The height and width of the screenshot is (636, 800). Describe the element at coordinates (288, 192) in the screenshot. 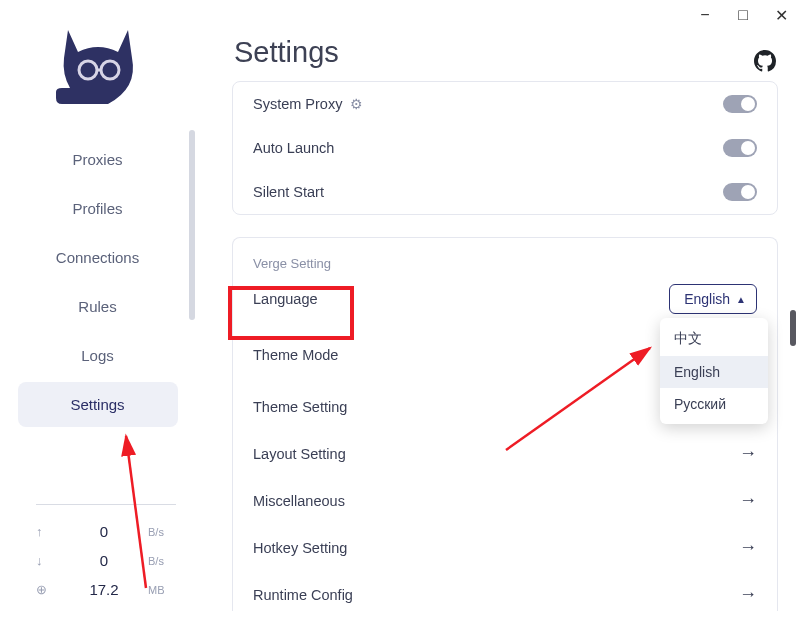

I see `row-label-silent-start: Silent Start` at that location.